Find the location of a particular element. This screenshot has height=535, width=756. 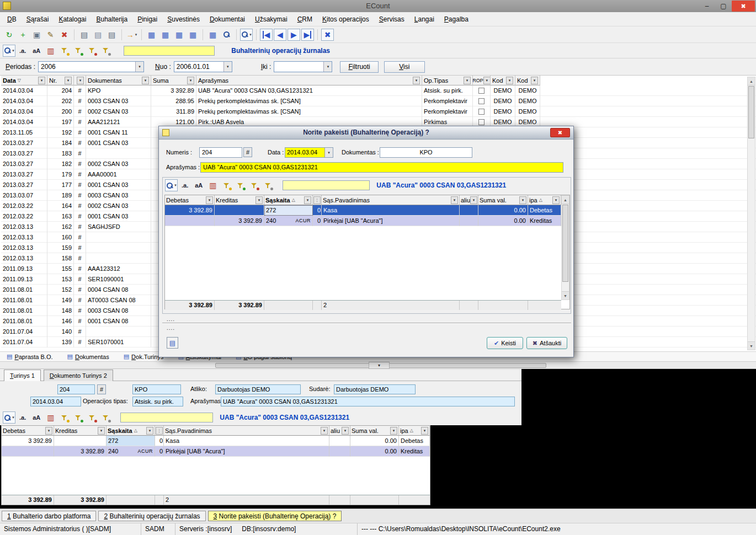

cell-nr: 189 is located at coordinates (61, 195).